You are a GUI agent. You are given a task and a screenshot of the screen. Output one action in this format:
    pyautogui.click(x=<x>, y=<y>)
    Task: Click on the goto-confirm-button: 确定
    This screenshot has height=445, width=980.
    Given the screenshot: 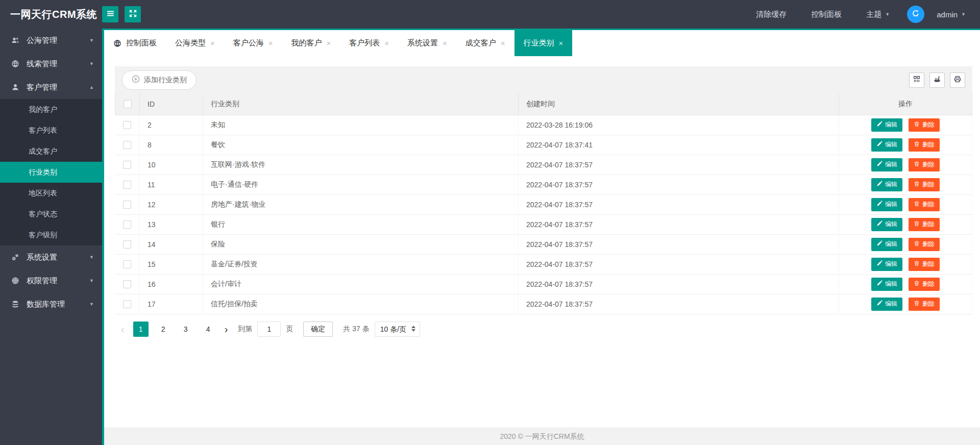 What is the action you would take?
    pyautogui.click(x=318, y=329)
    